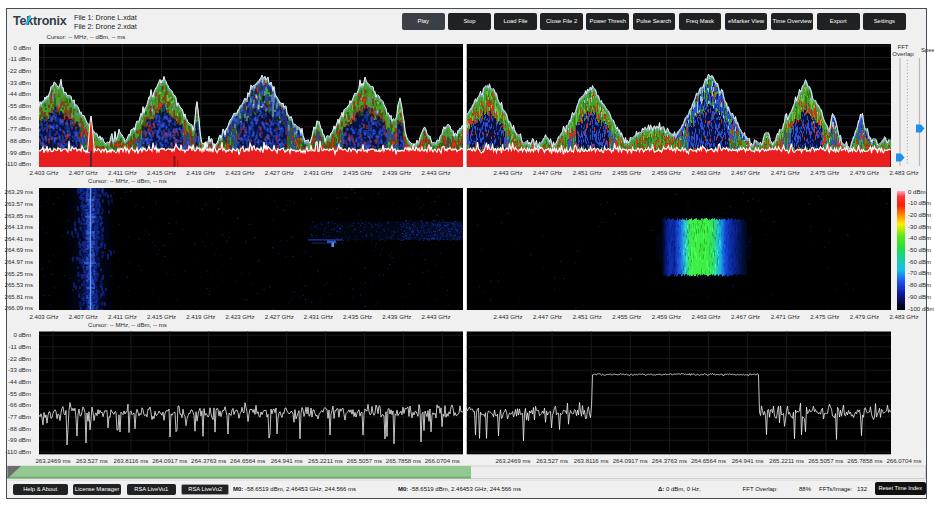  Describe the element at coordinates (19, 238) in the screenshot. I see `svg-text: 264.41 ms` at that location.